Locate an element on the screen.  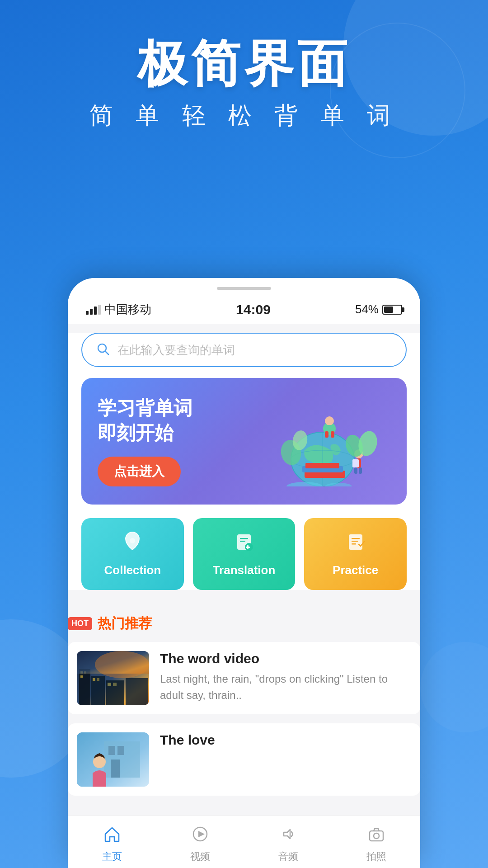
content-item-1: The love is located at coordinates (244, 760).